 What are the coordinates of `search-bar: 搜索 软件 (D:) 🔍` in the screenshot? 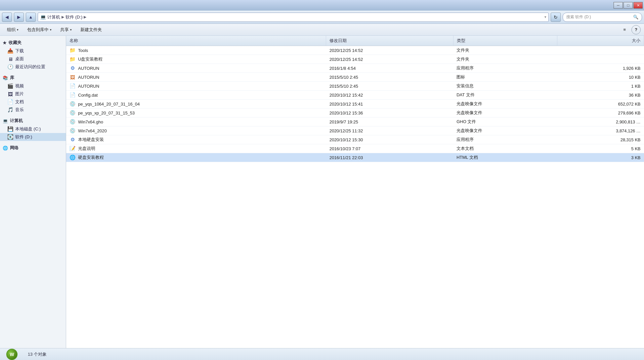 It's located at (602, 17).